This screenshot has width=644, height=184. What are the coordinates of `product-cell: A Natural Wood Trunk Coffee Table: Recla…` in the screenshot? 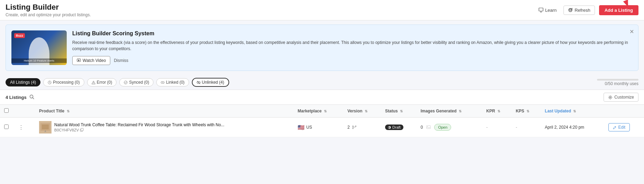 It's located at (164, 127).